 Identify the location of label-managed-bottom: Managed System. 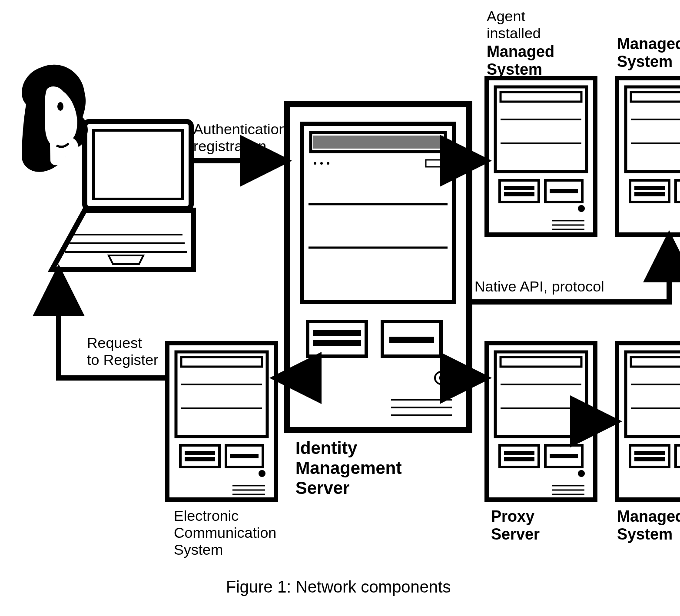
(648, 526).